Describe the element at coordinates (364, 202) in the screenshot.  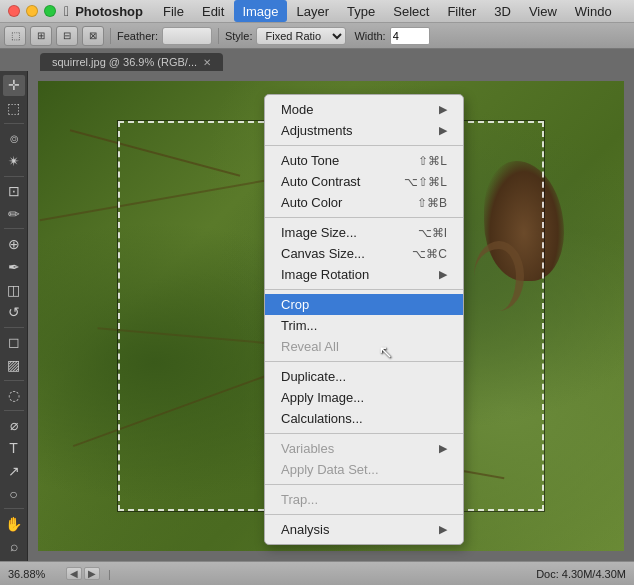
I see `menu-item-auto-color: Auto Color ⇧⌘B` at that location.